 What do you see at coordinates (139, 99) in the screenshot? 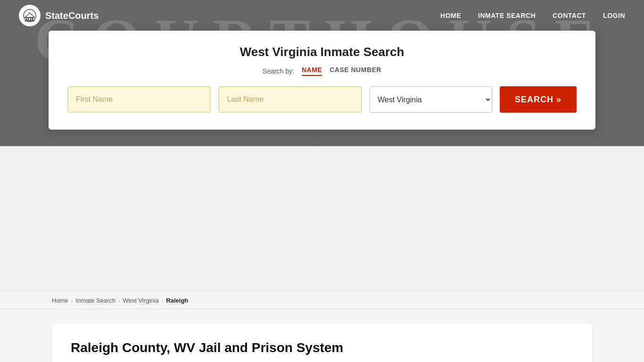
I see `first-name-input` at bounding box center [139, 99].